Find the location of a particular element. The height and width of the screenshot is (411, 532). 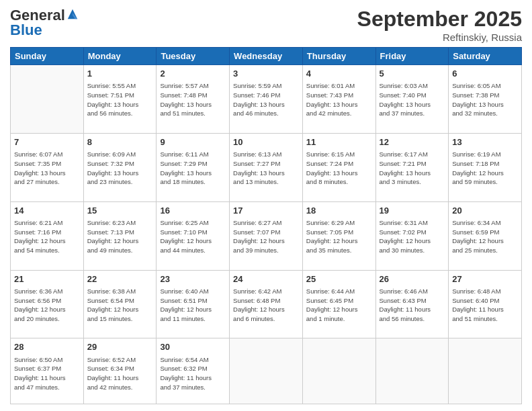

day-number: 10 is located at coordinates (266, 142).